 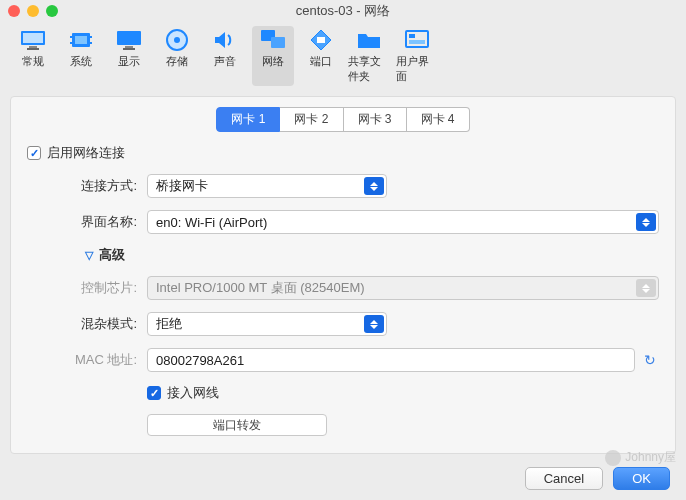 What do you see at coordinates (81, 40) in the screenshot?
I see `chip-icon` at bounding box center [81, 40].